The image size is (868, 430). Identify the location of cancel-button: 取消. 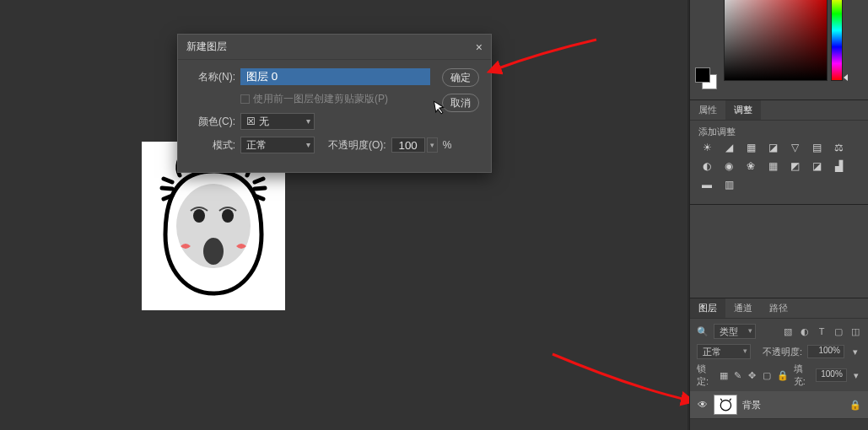
(461, 103).